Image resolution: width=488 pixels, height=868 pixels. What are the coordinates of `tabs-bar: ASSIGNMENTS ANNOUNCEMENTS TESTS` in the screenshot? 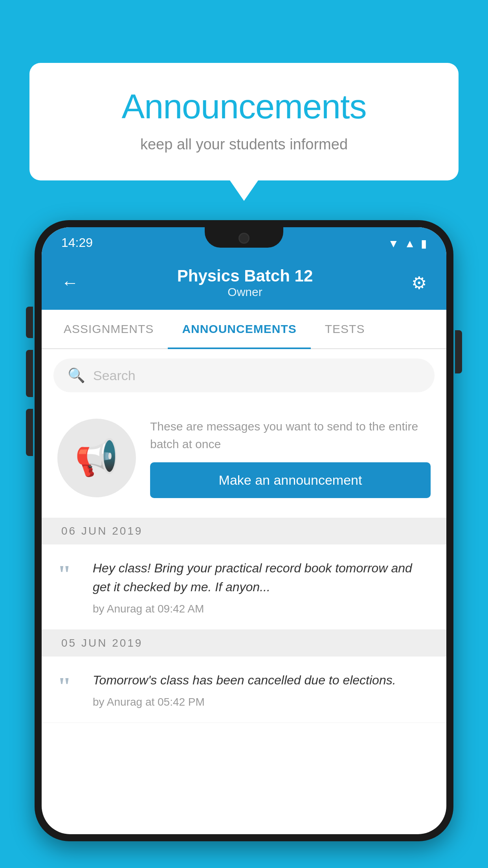 It's located at (244, 329).